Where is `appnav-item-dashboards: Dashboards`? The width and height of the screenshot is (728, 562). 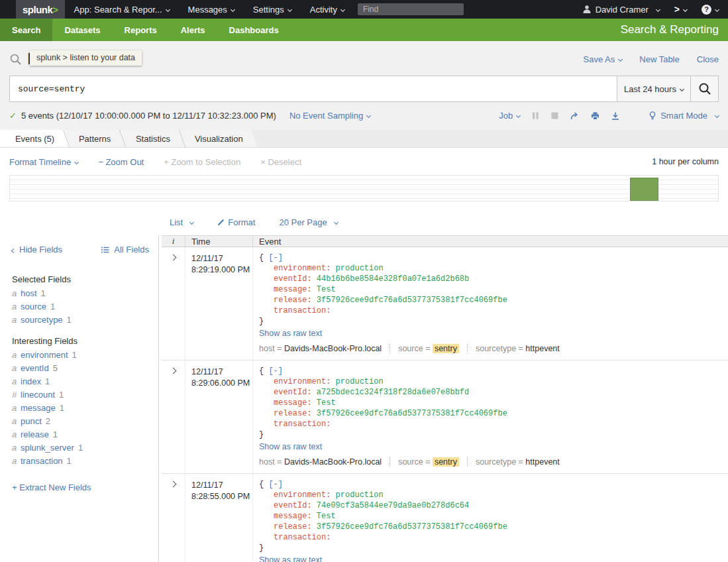 appnav-item-dashboards: Dashboards is located at coordinates (254, 30).